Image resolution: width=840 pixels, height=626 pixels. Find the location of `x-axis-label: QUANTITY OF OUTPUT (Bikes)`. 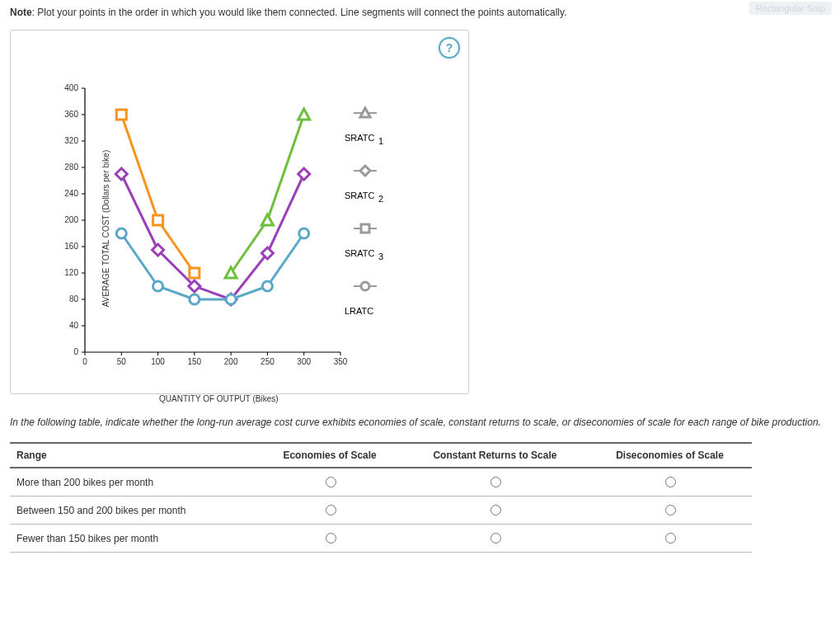

x-axis-label: QUANTITY OF OUTPUT (Bikes) is located at coordinates (219, 399).